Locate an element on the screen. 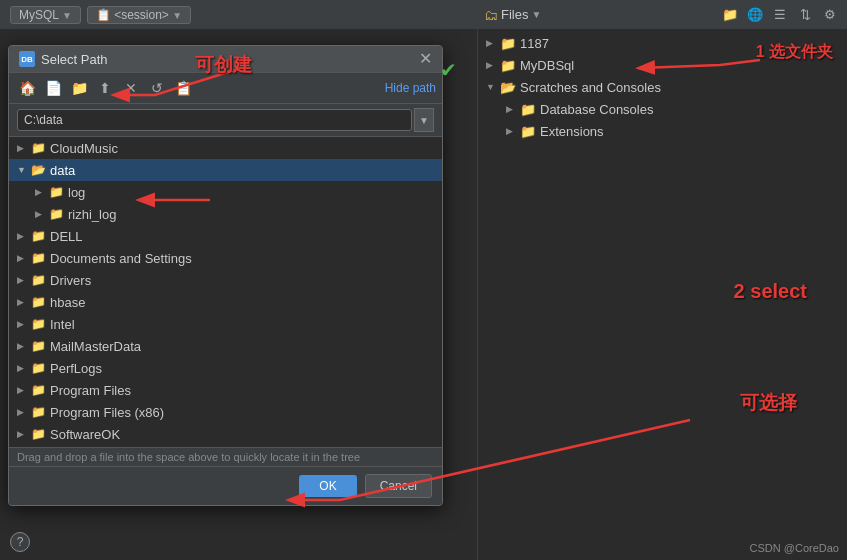  folder-icon-log: 📁 is located at coordinates (56, 192).